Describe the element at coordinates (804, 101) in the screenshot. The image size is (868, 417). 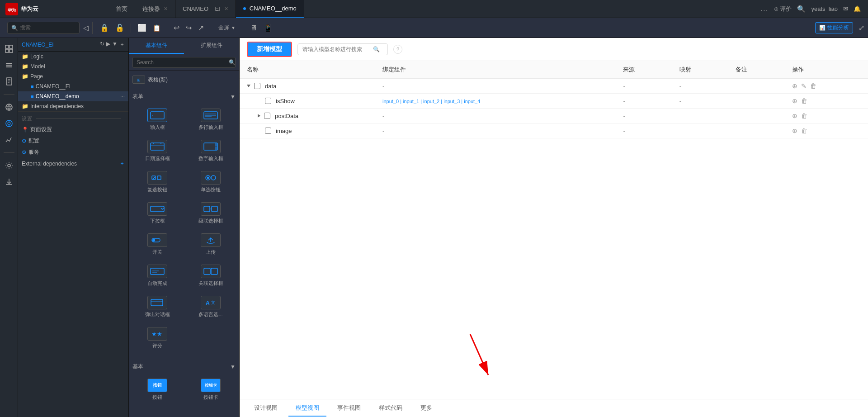
I see `delete-isshow-icon: 🗑` at that location.